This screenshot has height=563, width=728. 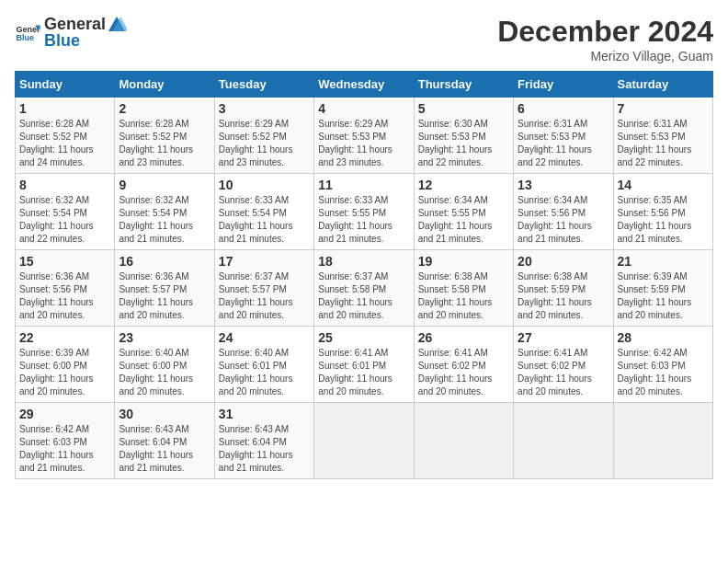 What do you see at coordinates (663, 364) in the screenshot?
I see `calendar-cell: 28Sunrise: 6:42 AM Sunset: 6:03 PM Dayli…` at bounding box center [663, 364].